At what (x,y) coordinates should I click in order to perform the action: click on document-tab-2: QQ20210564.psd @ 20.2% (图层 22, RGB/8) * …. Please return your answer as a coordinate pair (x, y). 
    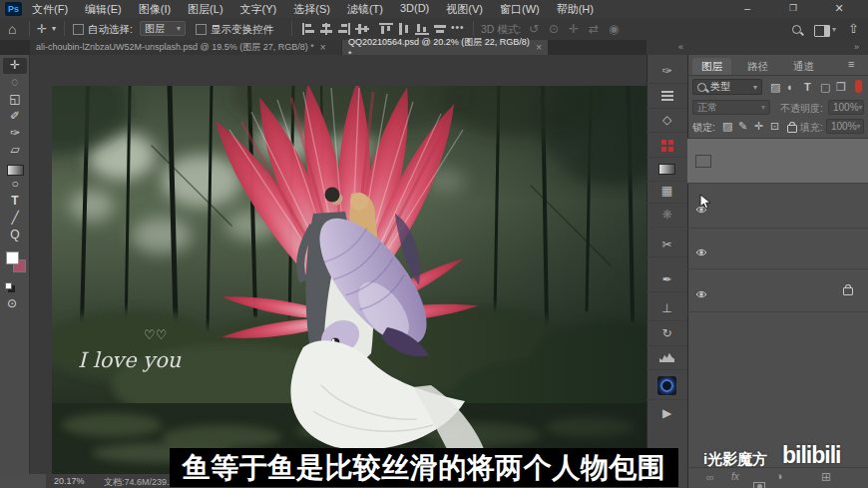
    Looking at the image, I should click on (445, 48).